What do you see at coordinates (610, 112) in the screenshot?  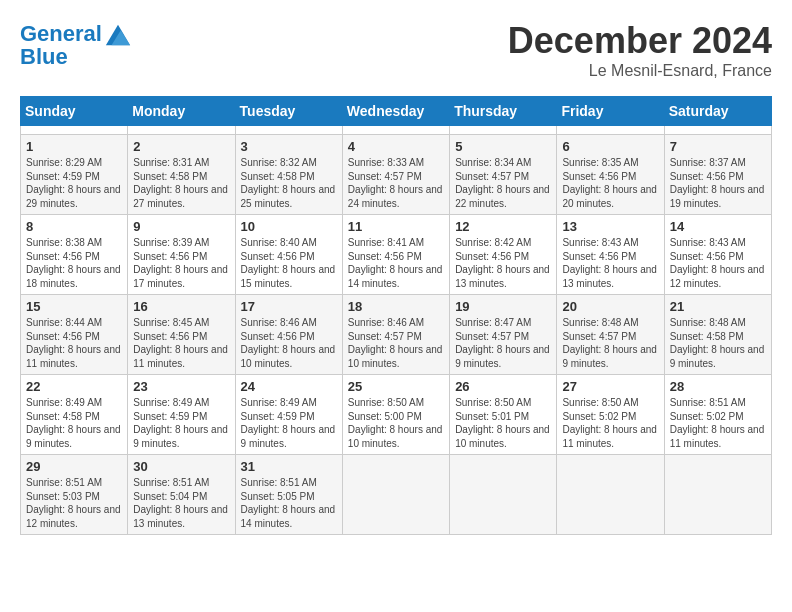 I see `day-header-friday: Friday` at bounding box center [610, 112].